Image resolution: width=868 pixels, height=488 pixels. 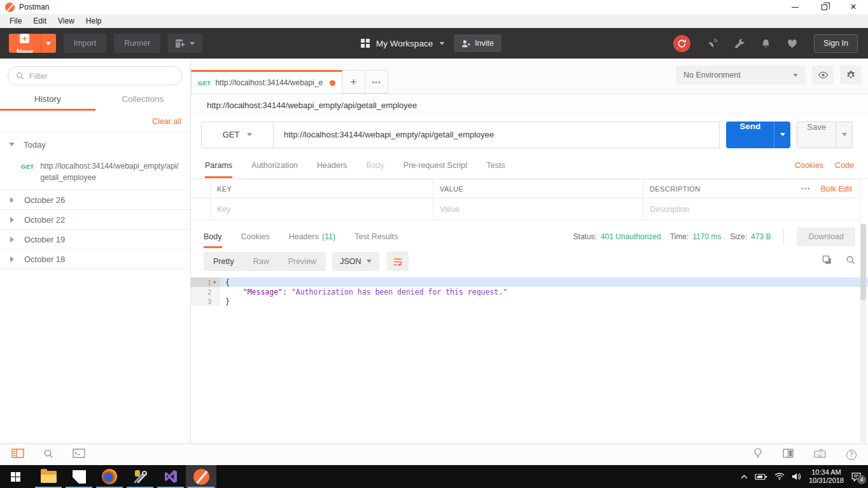 I want to click on bulk-edit-link: Bulk Edit, so click(x=836, y=189).